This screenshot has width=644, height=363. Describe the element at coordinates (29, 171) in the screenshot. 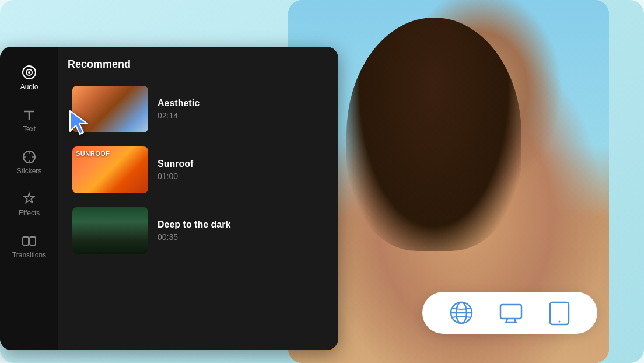

I see `stickers-label: Stickers` at that location.